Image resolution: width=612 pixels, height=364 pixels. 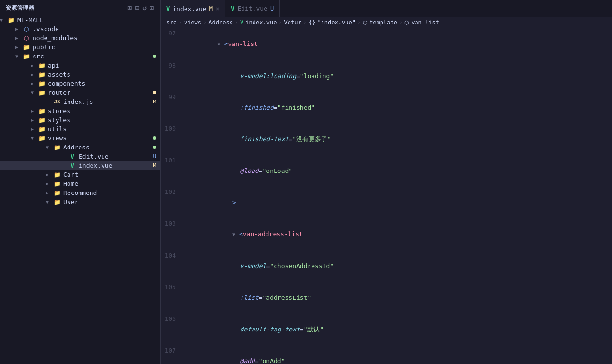 What do you see at coordinates (386, 139) in the screenshot?
I see `code-line-100: 100 finished-text="没有更多了"` at bounding box center [386, 139].